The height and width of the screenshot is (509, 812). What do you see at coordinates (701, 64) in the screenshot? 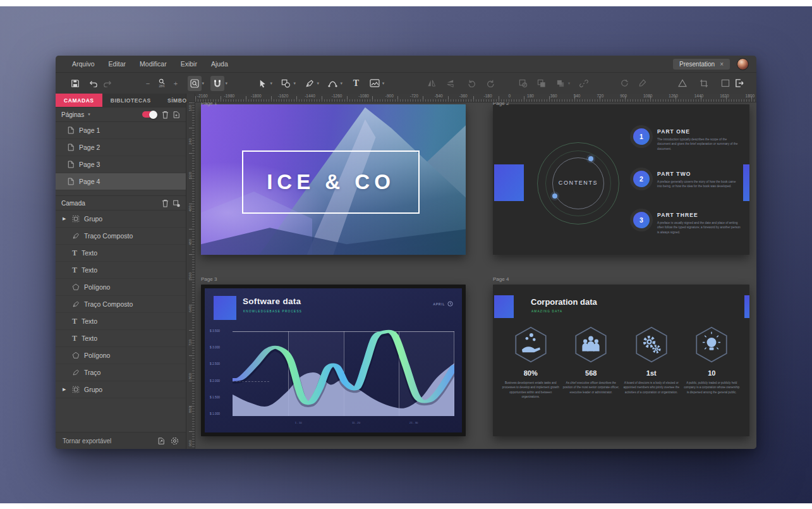
I see `document-tab: Presentation ×` at bounding box center [701, 64].